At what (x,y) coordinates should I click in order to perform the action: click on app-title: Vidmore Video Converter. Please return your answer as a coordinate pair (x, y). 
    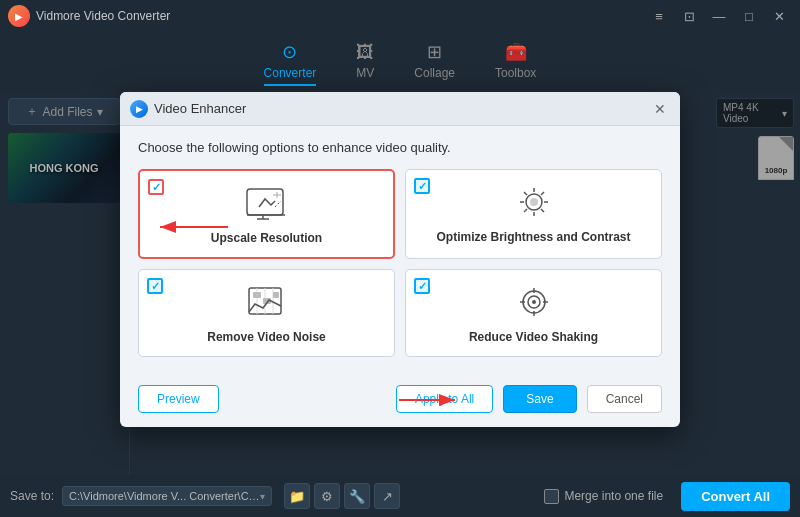
    Looking at the image, I should click on (103, 16).